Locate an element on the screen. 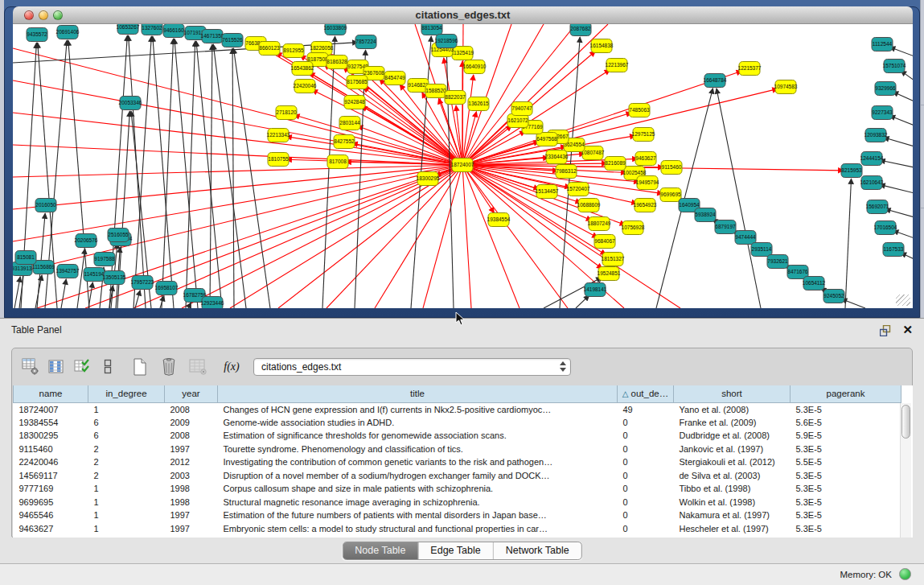 The height and width of the screenshot is (585, 924). column-header: pagerank is located at coordinates (846, 394).